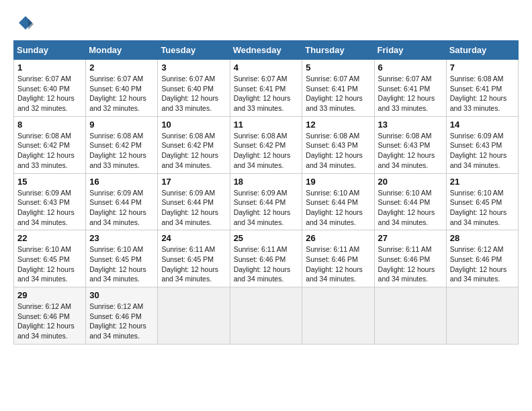  I want to click on calendar-week-row: 8 Sunrise: 6:08 AM Sunset: 6:42 PM Dayli…, so click(266, 145).